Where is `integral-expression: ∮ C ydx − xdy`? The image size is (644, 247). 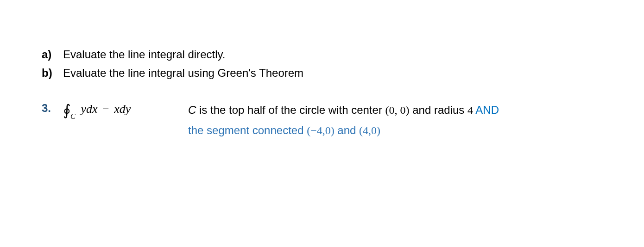 integral-expression: ∮ C ydx − xdy is located at coordinates (97, 109).